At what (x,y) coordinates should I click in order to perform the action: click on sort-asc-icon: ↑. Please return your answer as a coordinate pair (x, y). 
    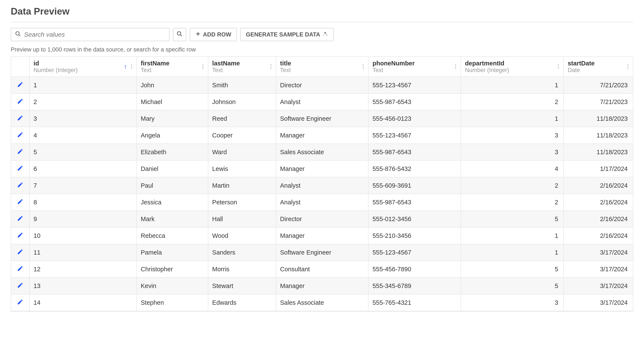
    Looking at the image, I should click on (126, 66).